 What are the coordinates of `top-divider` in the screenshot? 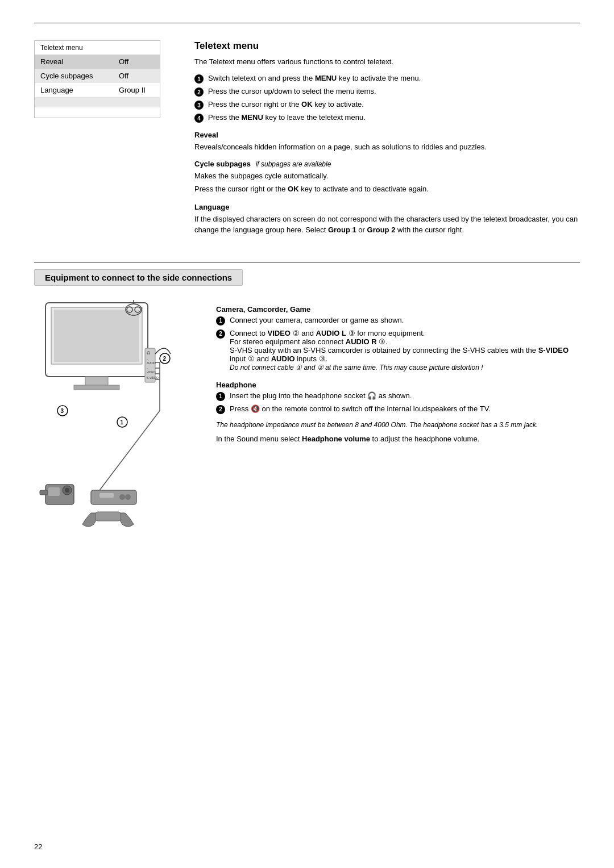 It's located at (307, 23).